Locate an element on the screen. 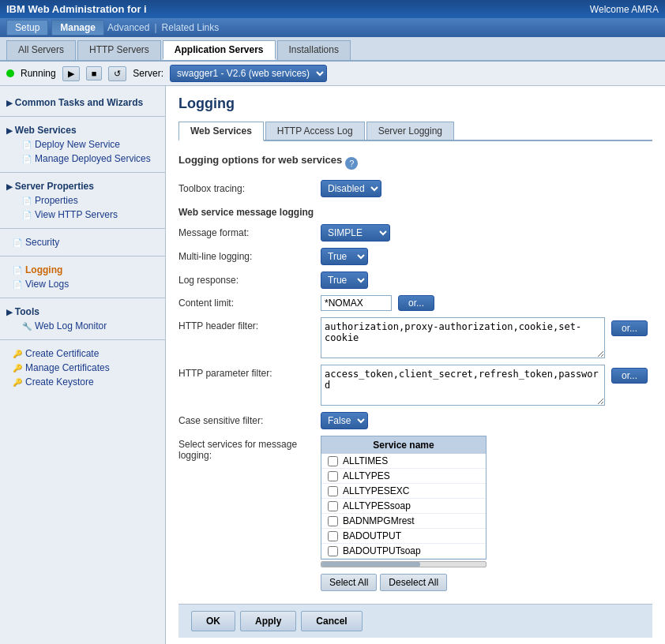 Image resolution: width=665 pixels, height=644 pixels. sidebar-common-tasks: Common Tasks and Wizards is located at coordinates (82, 103).